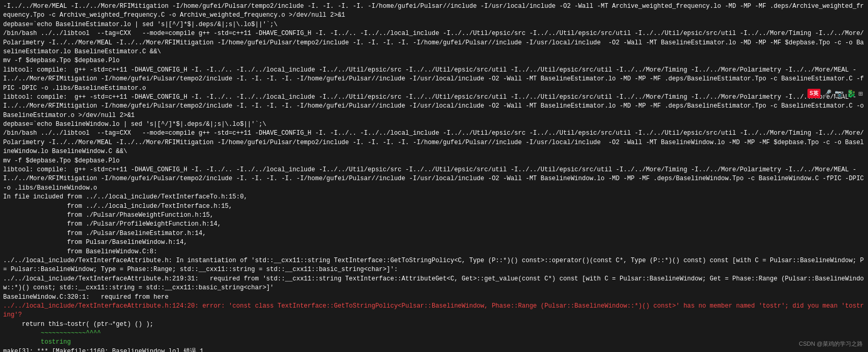 This screenshot has height=352, width=868. Describe the element at coordinates (831, 344) in the screenshot. I see `watermark-text: CSDN @菜鸡的学习之路` at that location.